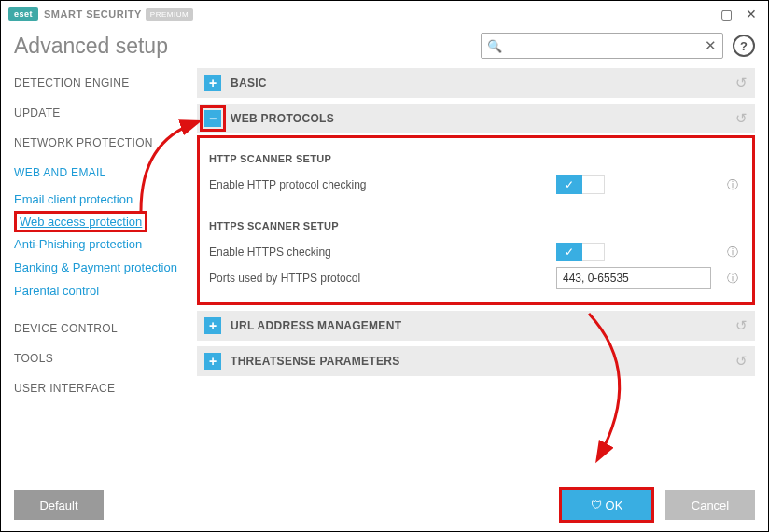  I want to click on footer: Default 🛡 OK Cancel, so click(384, 505).